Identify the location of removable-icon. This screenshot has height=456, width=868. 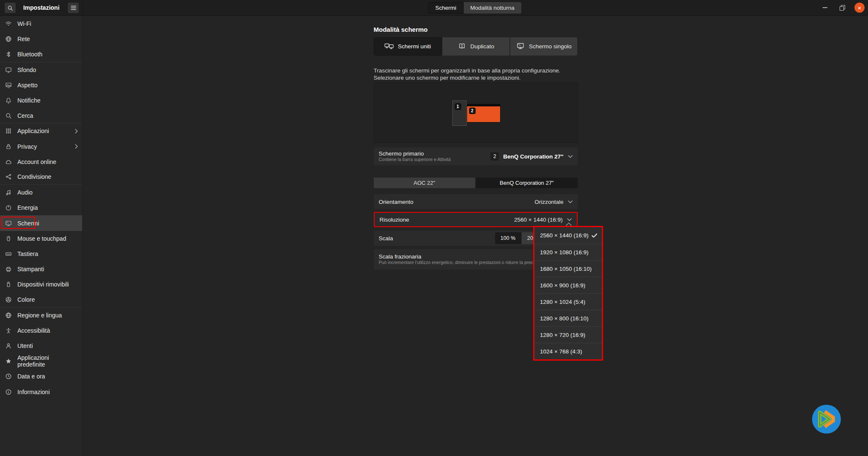
(8, 284).